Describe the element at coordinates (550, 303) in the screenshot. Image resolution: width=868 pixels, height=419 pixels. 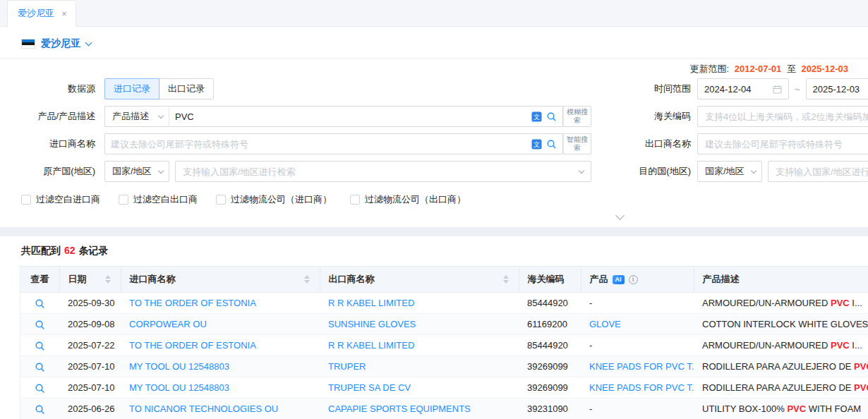
I see `hs-code-cell: 85444920` at that location.